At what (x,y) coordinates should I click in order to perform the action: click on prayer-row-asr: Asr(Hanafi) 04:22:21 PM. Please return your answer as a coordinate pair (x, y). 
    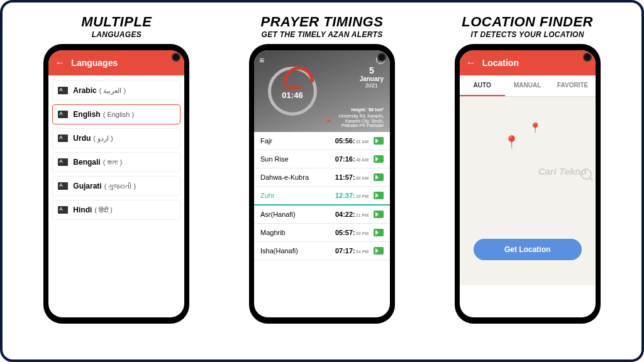
    Looking at the image, I should click on (322, 215).